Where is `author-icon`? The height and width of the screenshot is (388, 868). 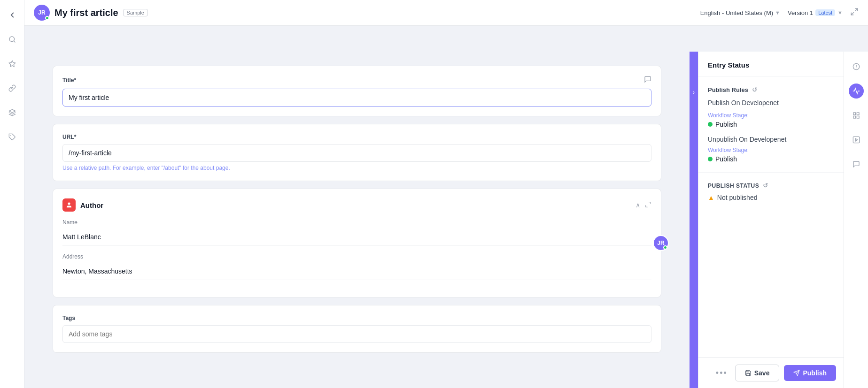 author-icon is located at coordinates (69, 205).